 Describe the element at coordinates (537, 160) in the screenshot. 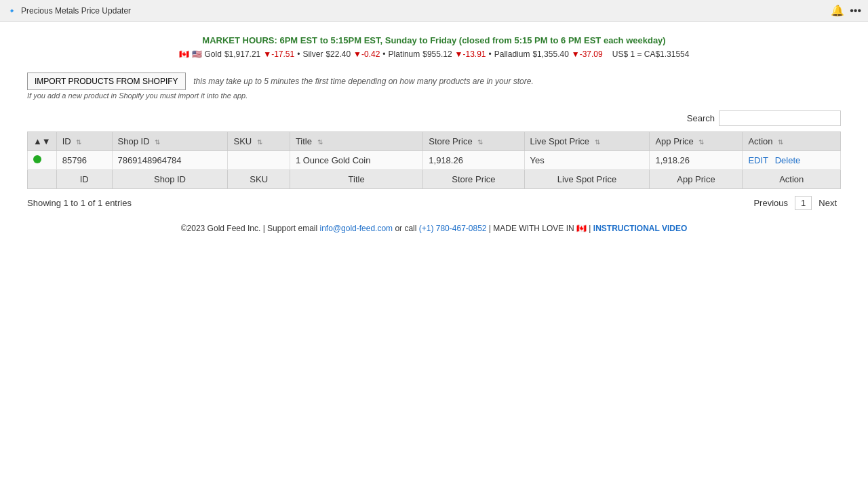

I see `row-live-spot-price: Yes` at that location.